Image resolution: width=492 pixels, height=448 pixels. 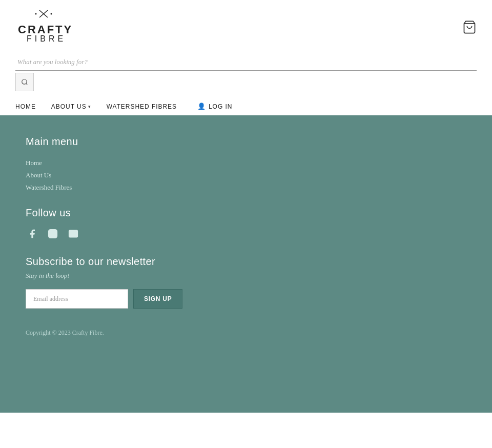 I want to click on search-button, so click(x=25, y=82).